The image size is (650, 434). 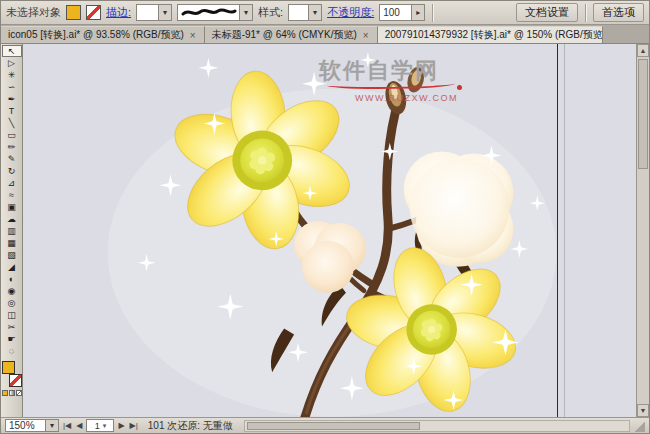 I want to click on tools-panel: ↖ ▷ ✳ ∽ ✒ T ╲ ▭ ✏ ✎ ↻ ⊿ ≈ ▣ ☁ ▥ ▦ ▧ ◢ ◐ …, so click(x=12, y=230).